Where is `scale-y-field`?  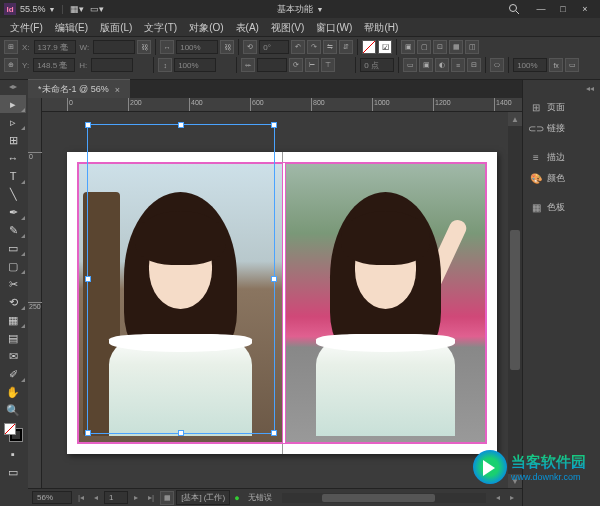 scale-y-field is located at coordinates (195, 65).